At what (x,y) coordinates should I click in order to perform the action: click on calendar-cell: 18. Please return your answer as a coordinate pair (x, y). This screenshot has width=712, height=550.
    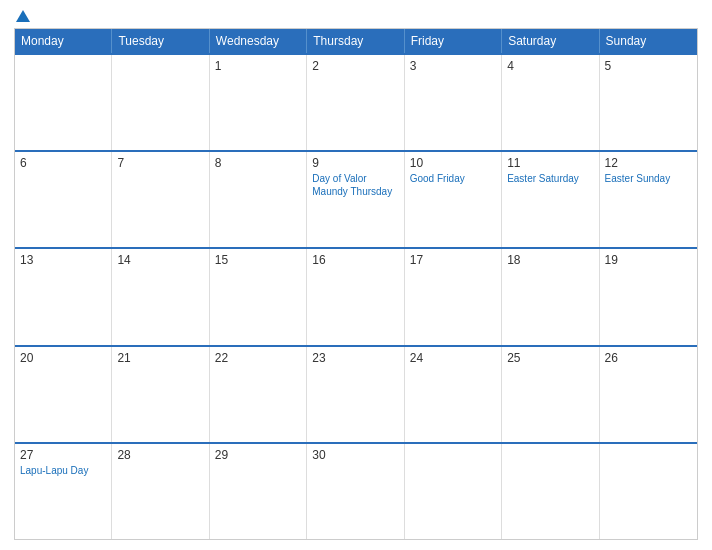
    Looking at the image, I should click on (550, 296).